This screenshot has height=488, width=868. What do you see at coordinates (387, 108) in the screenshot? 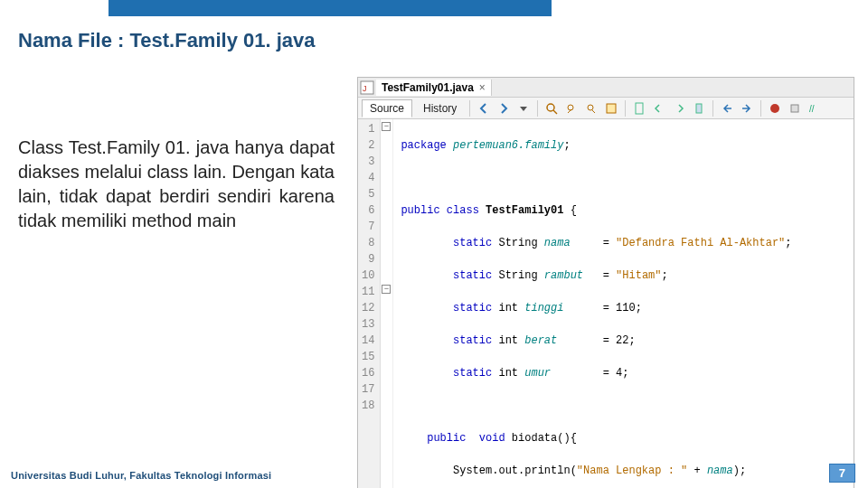
I see `tab-source: Source` at bounding box center [387, 108].